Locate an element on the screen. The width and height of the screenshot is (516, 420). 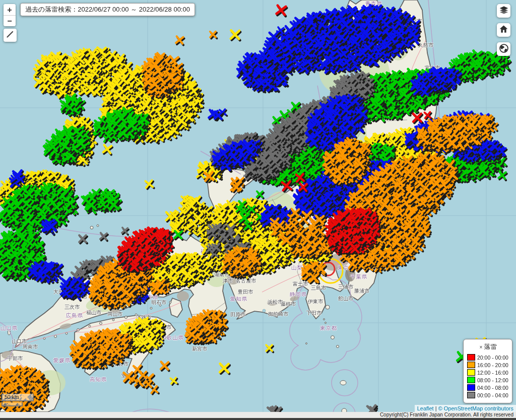
legend-item: 20:00 - 00:00 is located at coordinates (488, 358).